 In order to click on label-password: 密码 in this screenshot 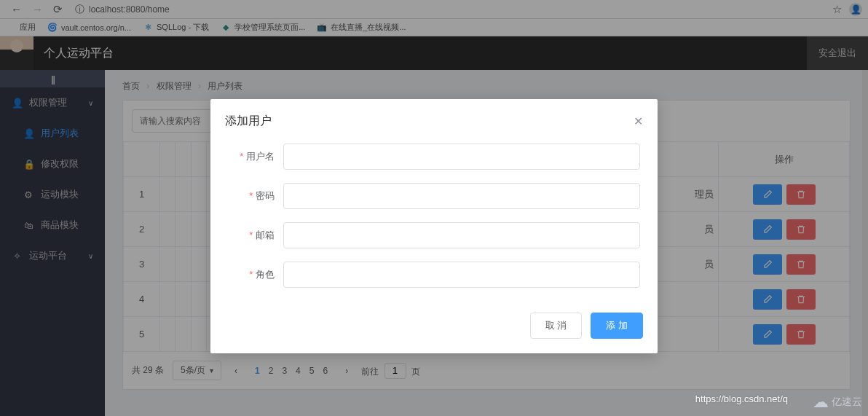, I will do `click(251, 196)`.